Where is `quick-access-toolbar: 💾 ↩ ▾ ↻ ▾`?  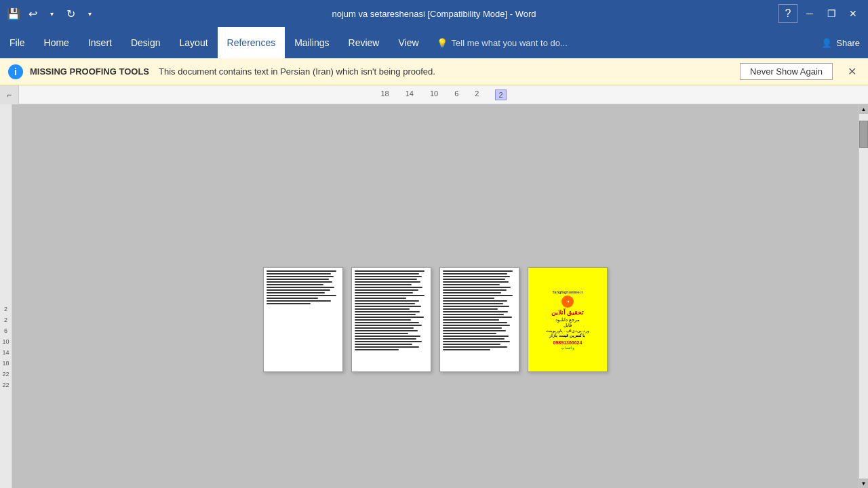 quick-access-toolbar: 💾 ↩ ▾ ↻ ▾ is located at coordinates (52, 14).